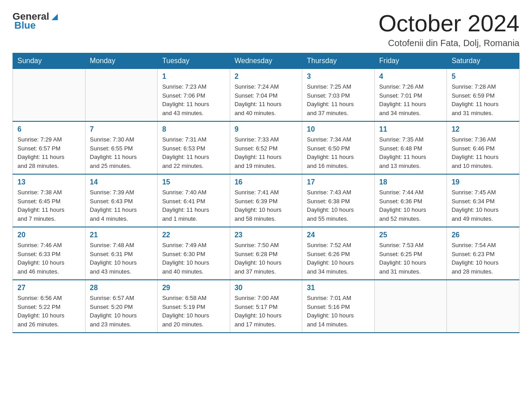 The width and height of the screenshot is (532, 411). What do you see at coordinates (266, 61) in the screenshot?
I see `calendar-header-row: SundayMondayTuesdayWednesdayThursdayFrid…` at bounding box center [266, 61].